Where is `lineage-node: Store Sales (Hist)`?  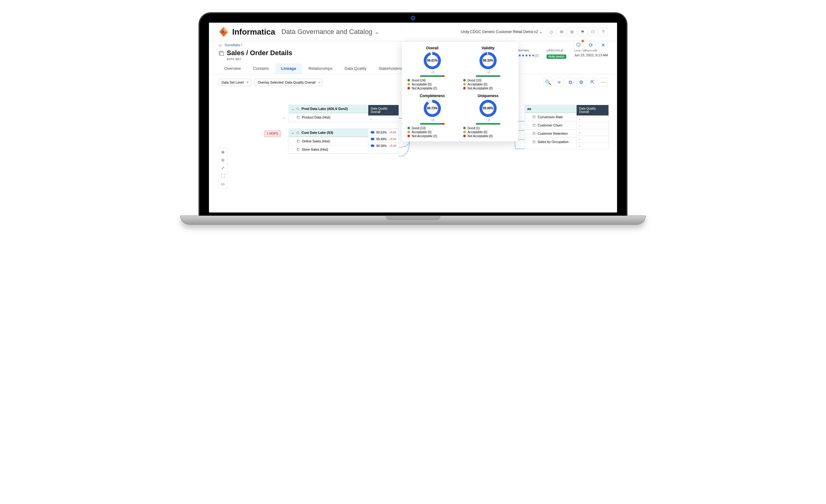
lineage-node: Store Sales (Hist) is located at coordinates (329, 149).